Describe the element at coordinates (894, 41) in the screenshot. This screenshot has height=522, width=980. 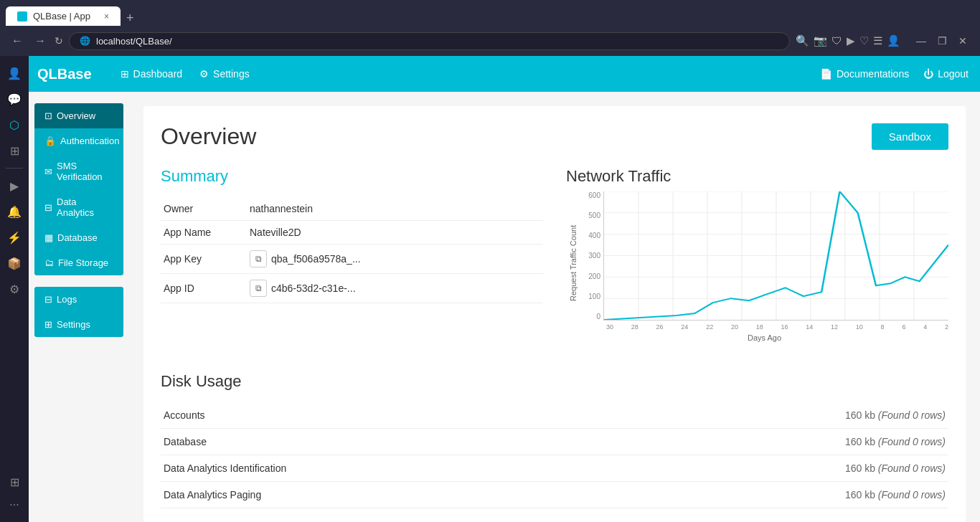
I see `profile-icon: 👤` at that location.